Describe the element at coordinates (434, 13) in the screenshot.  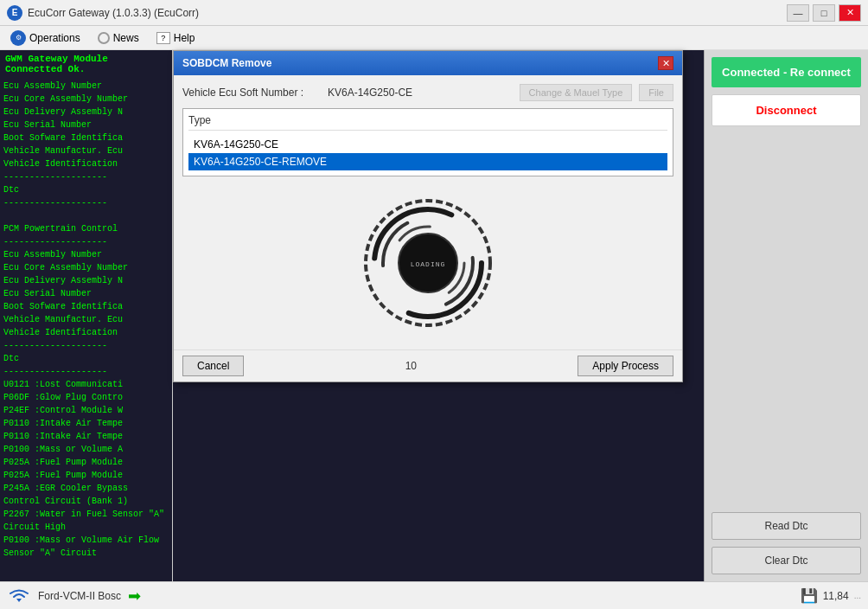
I see `title-bar: E EcuCorr Gateway (1.0.3.3) (EcuCorr) — …` at that location.